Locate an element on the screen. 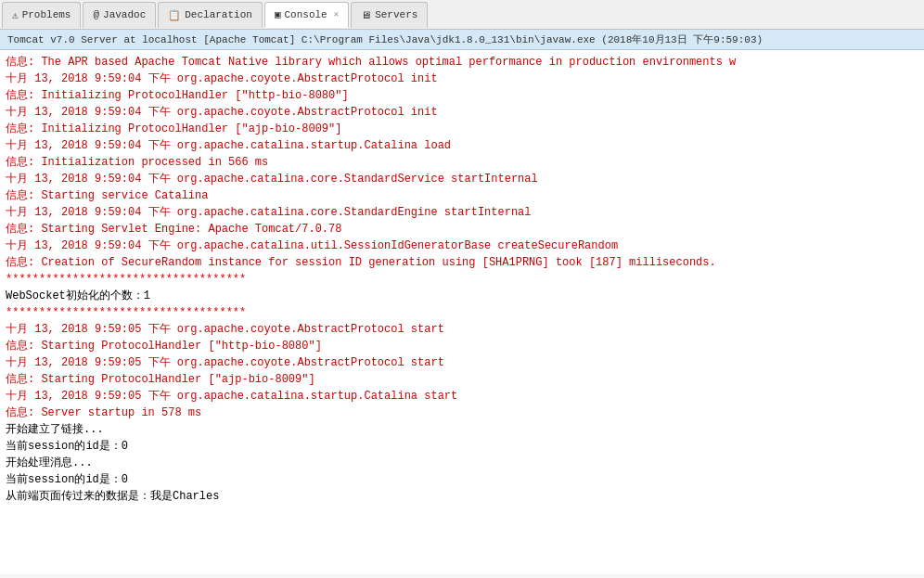 Image resolution: width=924 pixels, height=578 pixels. tab-console: ▣Console✕ is located at coordinates (306, 15).